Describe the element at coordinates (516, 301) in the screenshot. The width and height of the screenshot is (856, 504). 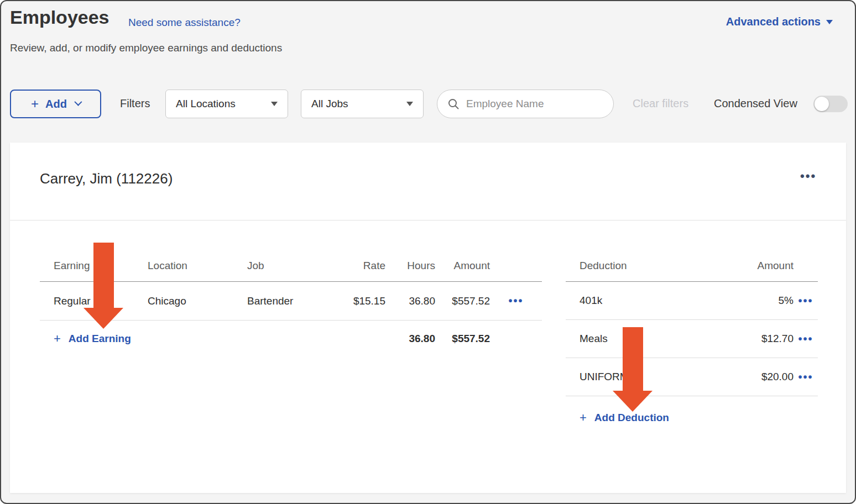
I see `earning-more-options-icon: •••` at that location.